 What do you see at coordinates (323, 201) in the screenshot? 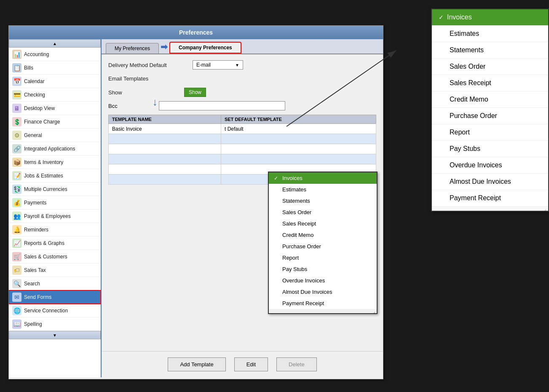
I see `dropdown-item-statements-center: Statements` at bounding box center [323, 201].